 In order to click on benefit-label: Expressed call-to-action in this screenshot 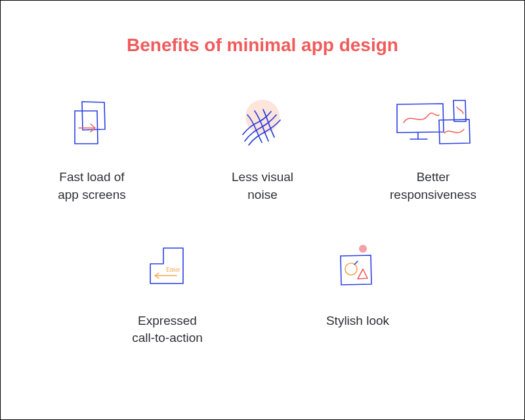, I will do `click(167, 329)`.